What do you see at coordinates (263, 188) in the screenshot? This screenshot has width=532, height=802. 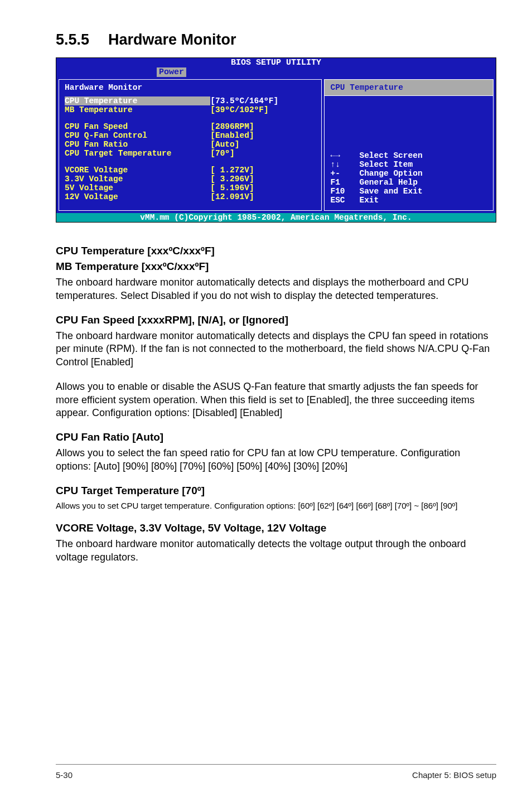 I see `bios-setting-value: [ 5.196V]` at bounding box center [263, 188].